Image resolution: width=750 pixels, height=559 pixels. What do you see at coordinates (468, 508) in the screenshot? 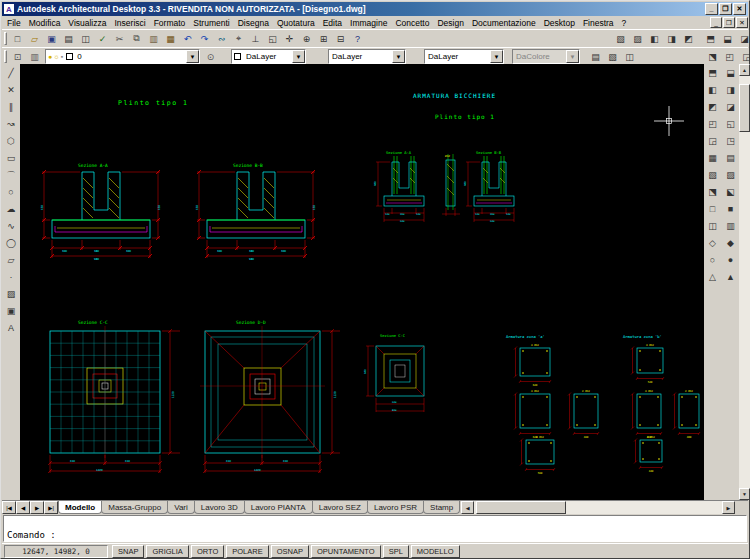
I see `scroll-left-button: ◀` at bounding box center [468, 508].